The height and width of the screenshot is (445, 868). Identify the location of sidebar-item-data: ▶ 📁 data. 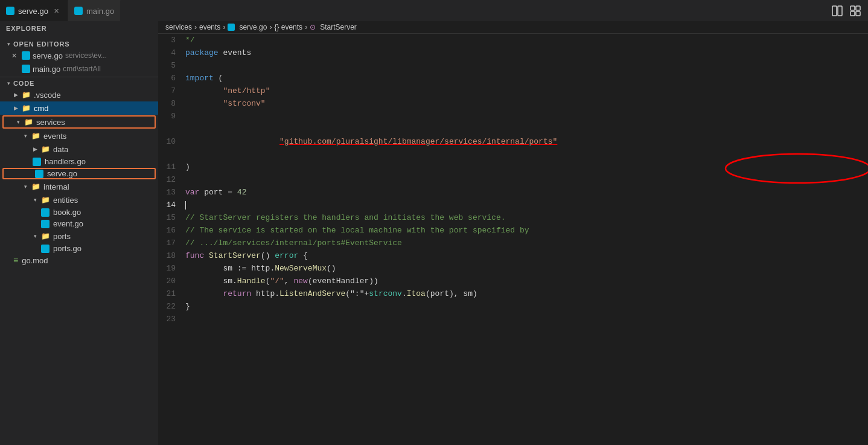
(79, 149).